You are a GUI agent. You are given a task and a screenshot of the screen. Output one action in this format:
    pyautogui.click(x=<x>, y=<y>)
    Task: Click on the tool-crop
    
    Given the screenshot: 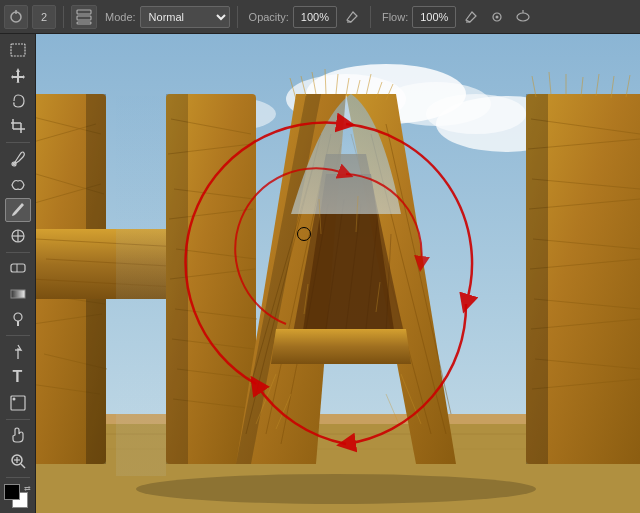 What is the action you would take?
    pyautogui.click(x=18, y=127)
    